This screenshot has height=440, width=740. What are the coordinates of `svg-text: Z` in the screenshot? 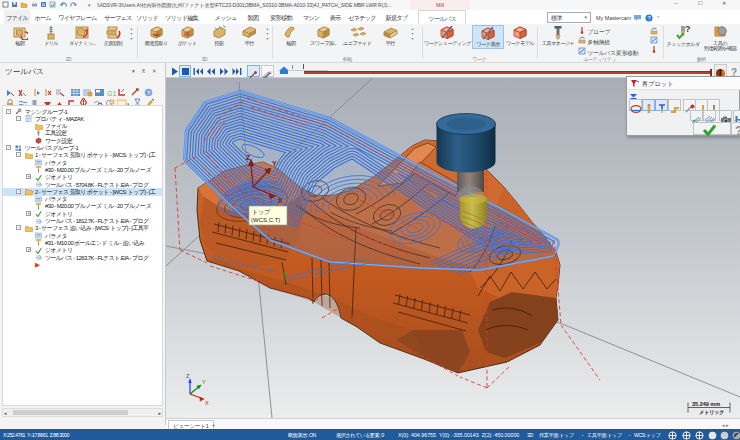 It's located at (248, 158).